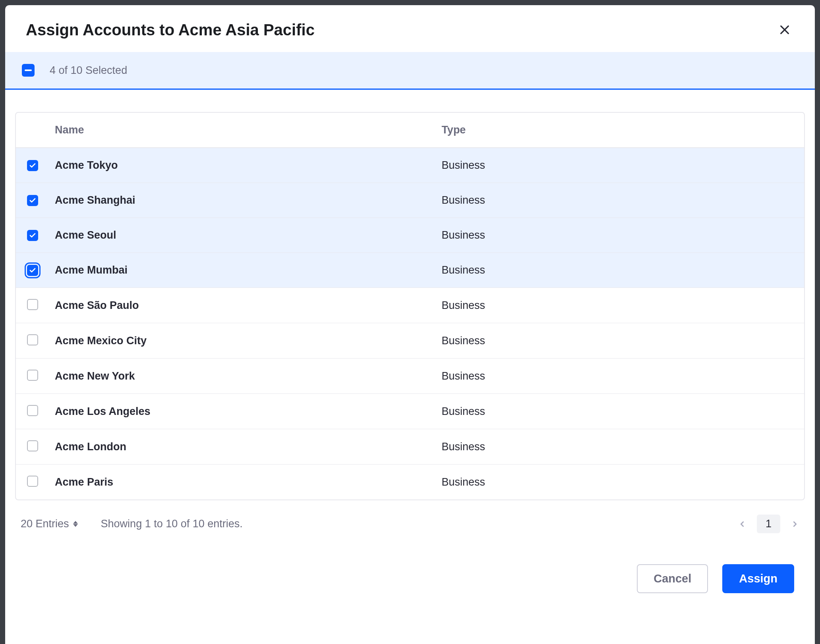 The height and width of the screenshot is (644, 820). What do you see at coordinates (672, 579) in the screenshot?
I see `cancel-button: Cancel` at bounding box center [672, 579].